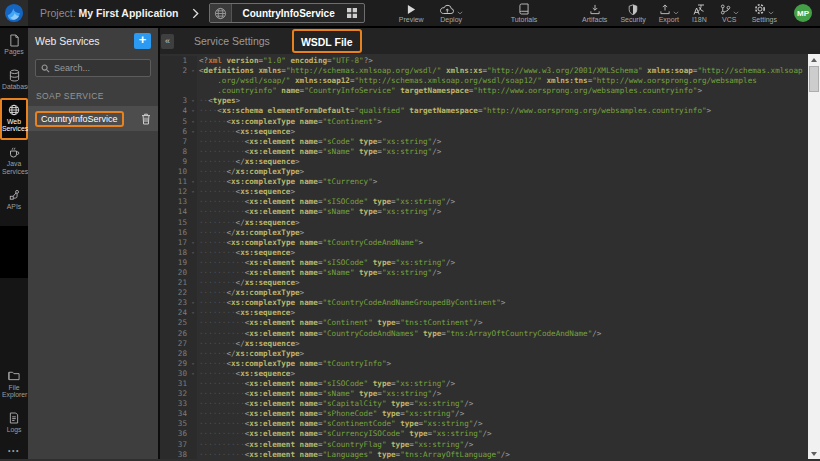 The image size is (820, 461). I want to click on vcs-button: VCS, so click(730, 13).